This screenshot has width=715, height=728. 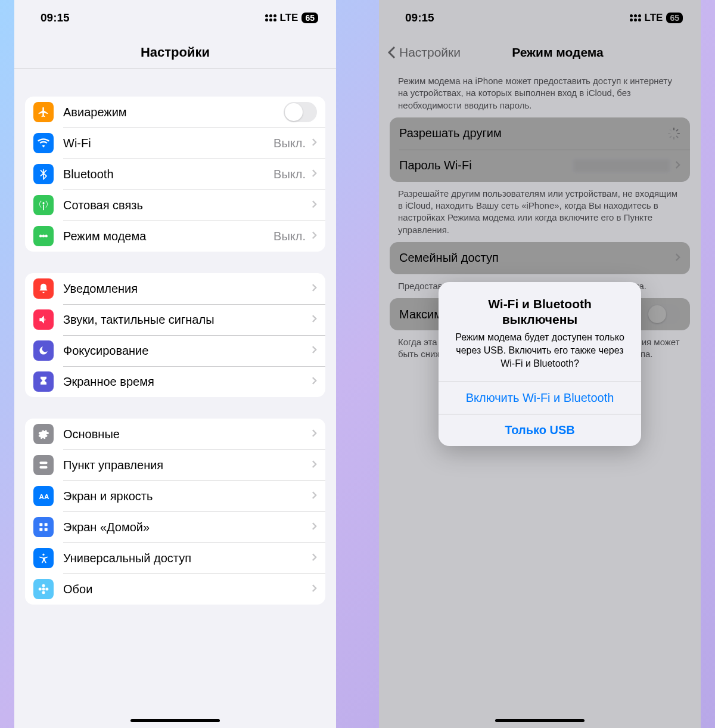 I want to click on group-connectivity: Авиарежим Wi-Fi Выкл. Bluetooth Выкл. Со…, so click(x=175, y=174).